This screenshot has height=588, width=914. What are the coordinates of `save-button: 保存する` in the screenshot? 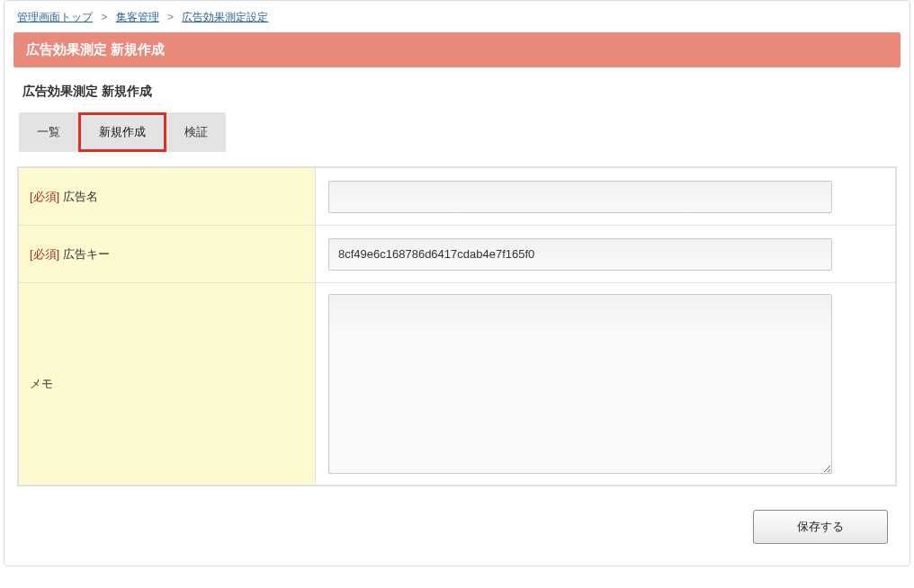 It's located at (820, 527).